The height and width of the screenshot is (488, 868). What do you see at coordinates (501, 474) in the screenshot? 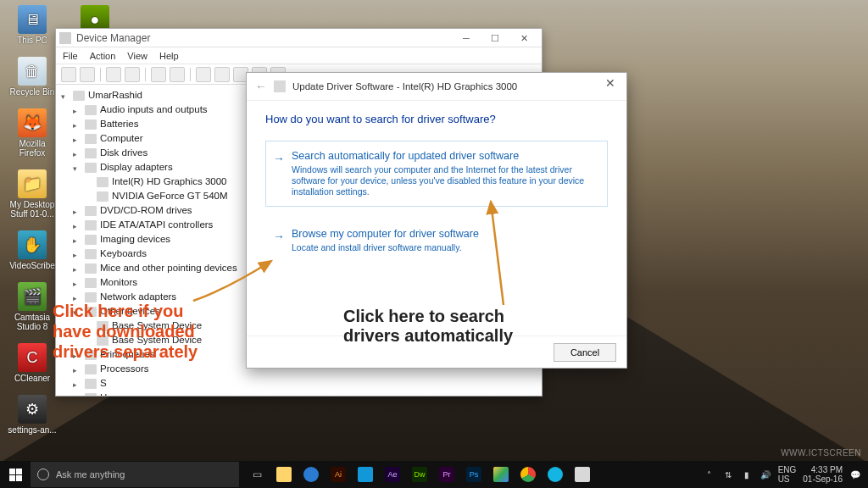
I see `taskbar-app-drive` at bounding box center [501, 474].